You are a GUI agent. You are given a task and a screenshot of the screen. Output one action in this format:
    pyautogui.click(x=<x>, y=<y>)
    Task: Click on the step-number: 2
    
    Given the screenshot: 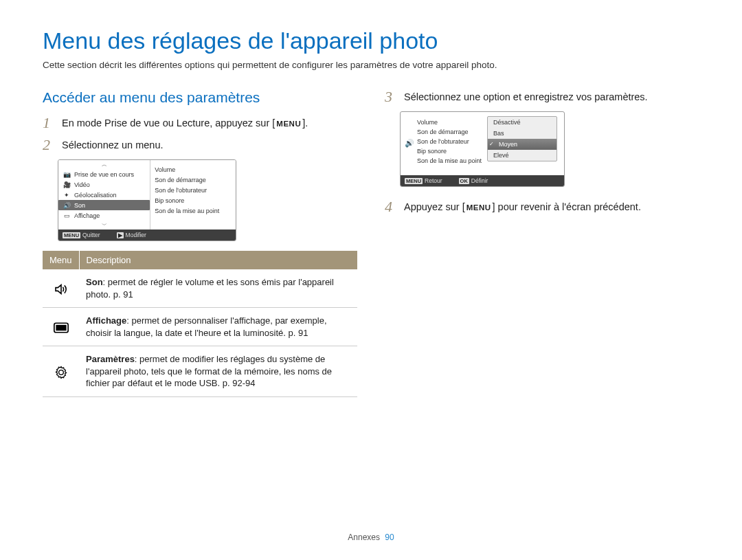 What is the action you would take?
    pyautogui.click(x=49, y=145)
    